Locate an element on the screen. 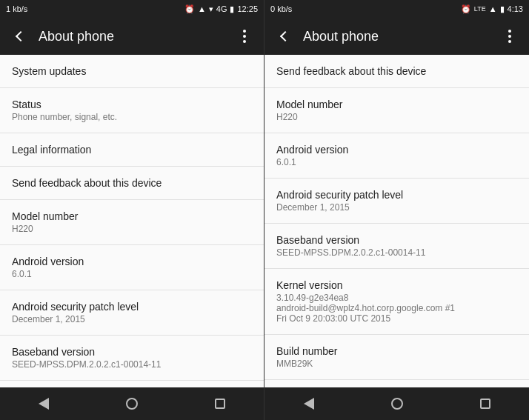 The image size is (529, 420). list-item-android-version: Android version 6.0.1 is located at coordinates (132, 268).